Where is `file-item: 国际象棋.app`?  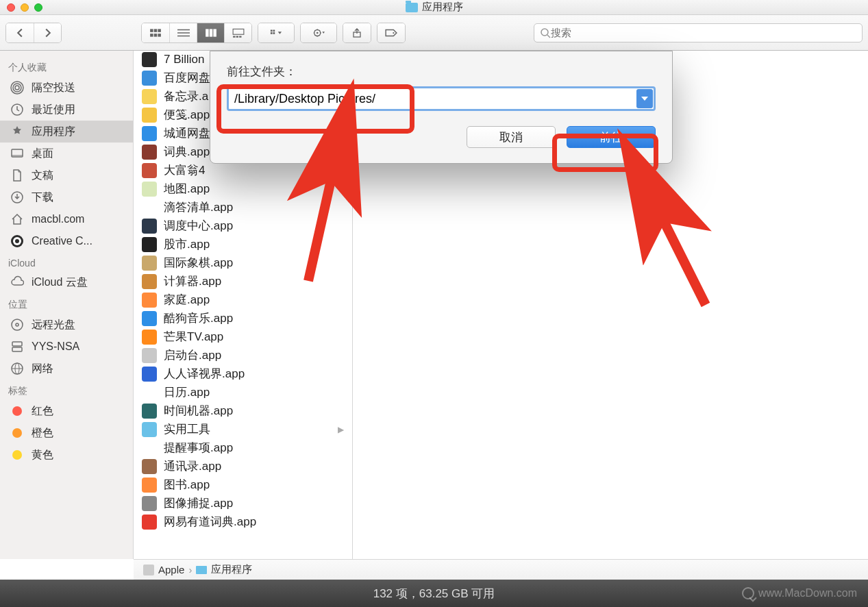
file-item: 国际象棋.app is located at coordinates (243, 263).